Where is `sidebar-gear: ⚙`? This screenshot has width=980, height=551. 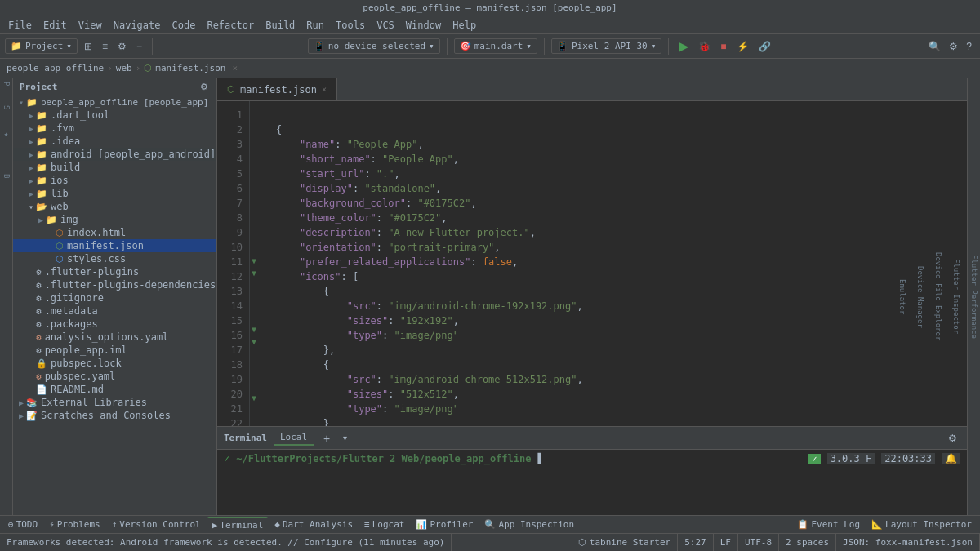 sidebar-gear: ⚙ is located at coordinates (204, 87).